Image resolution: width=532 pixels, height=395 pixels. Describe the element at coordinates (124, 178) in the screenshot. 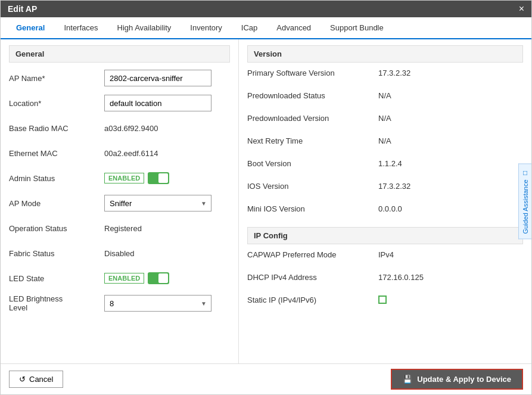

I see `admin-status-toggle-label: ENABLED` at that location.